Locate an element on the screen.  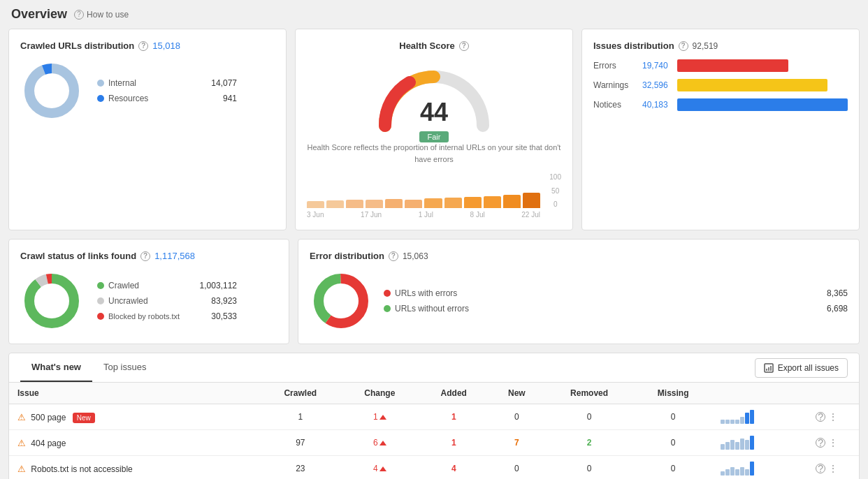
crawl-status-count: 1,117,568 is located at coordinates (175, 256).